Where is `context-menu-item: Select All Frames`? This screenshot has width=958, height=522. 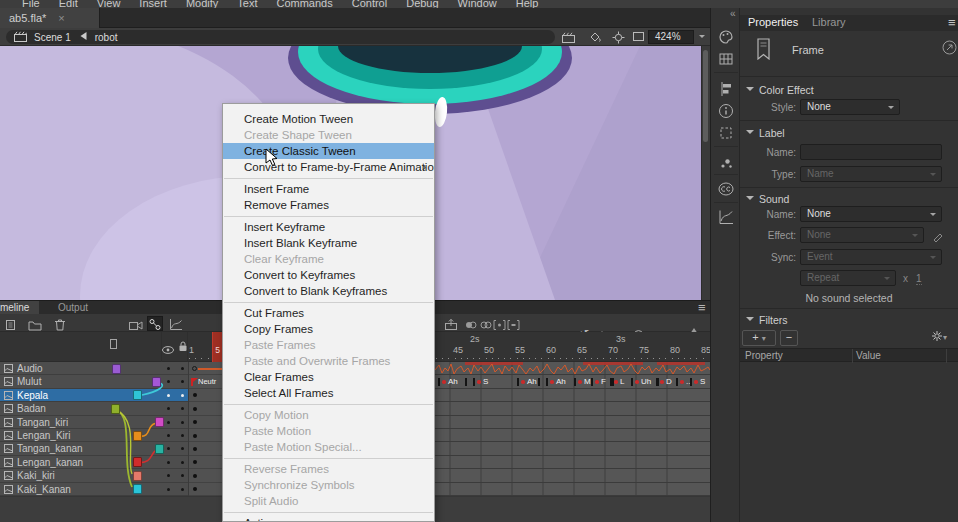 context-menu-item: Select All Frames is located at coordinates (328, 393).